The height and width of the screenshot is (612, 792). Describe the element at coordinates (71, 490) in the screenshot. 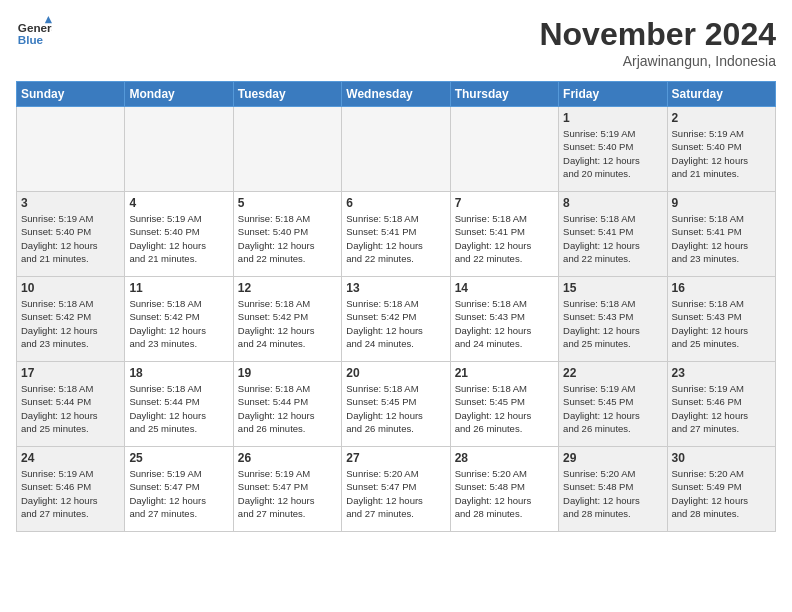

I see `calendar-cell: 24Sunrise: 5:19 AM Sunset: 5:46 PM Dayli…` at that location.